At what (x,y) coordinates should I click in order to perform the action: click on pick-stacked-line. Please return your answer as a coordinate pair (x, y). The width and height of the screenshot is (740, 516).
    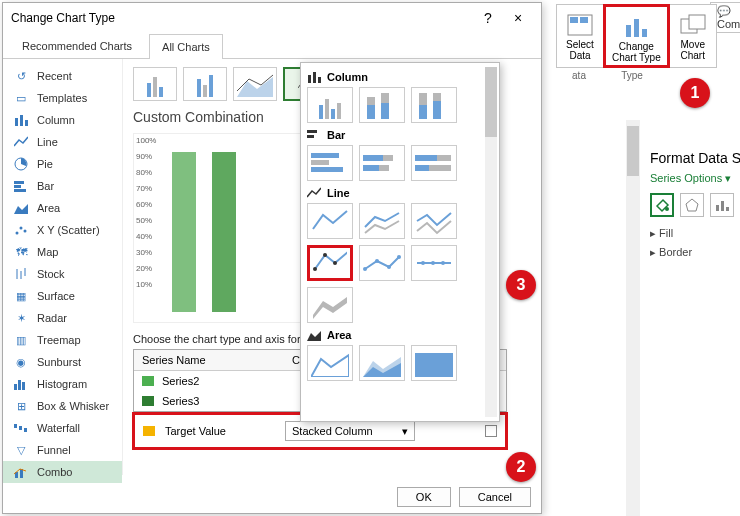
    Looking at the image, I should click on (382, 221).